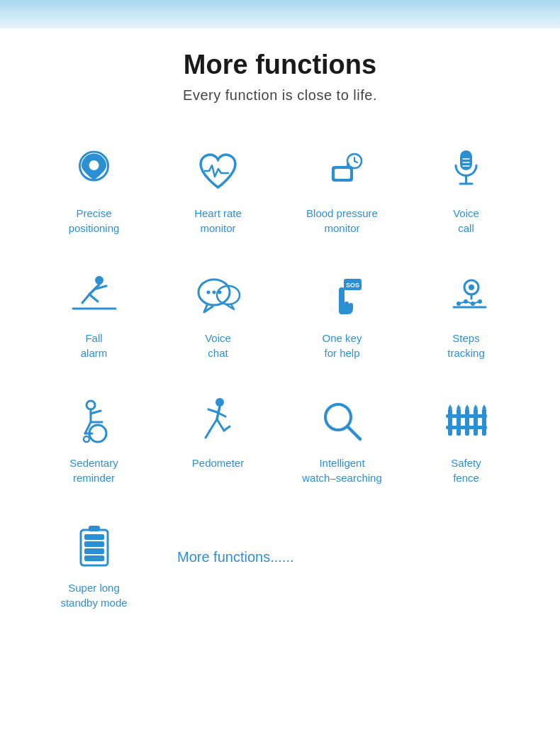  What do you see at coordinates (466, 421) in the screenshot?
I see `fence-icon` at bounding box center [466, 421].